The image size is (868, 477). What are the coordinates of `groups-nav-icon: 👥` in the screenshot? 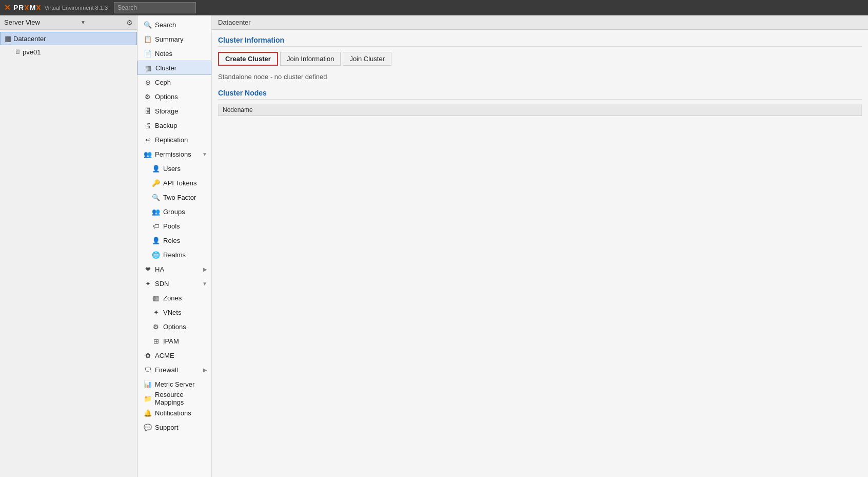 It's located at (156, 212).